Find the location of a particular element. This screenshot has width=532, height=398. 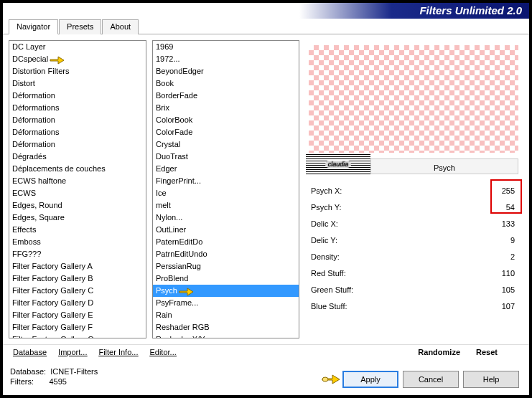

param-value: 105 is located at coordinates (500, 290).